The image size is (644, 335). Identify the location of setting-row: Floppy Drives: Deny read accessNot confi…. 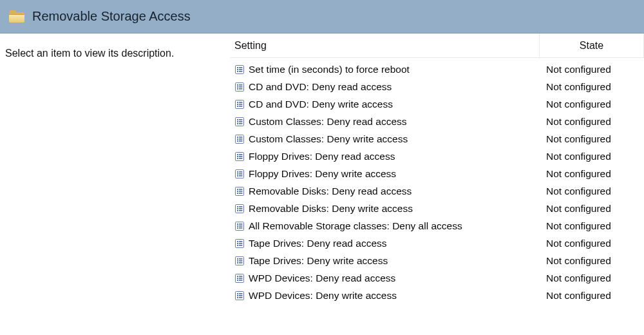
(437, 156).